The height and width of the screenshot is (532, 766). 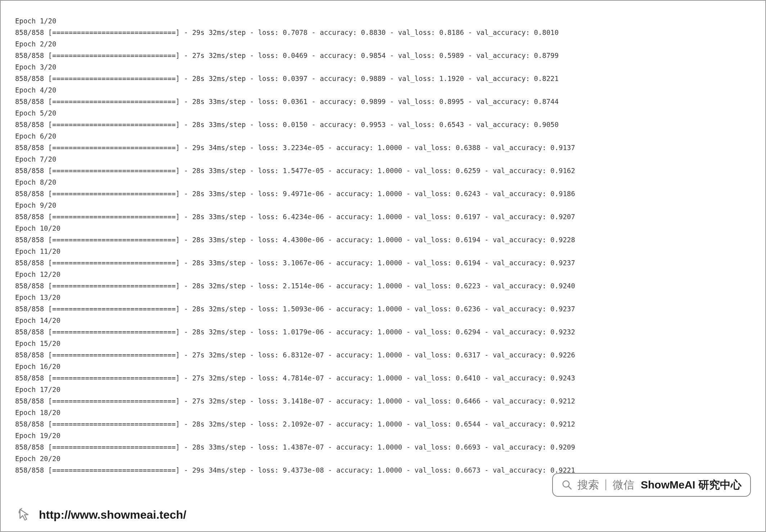 I want to click on search-icon, so click(x=567, y=485).